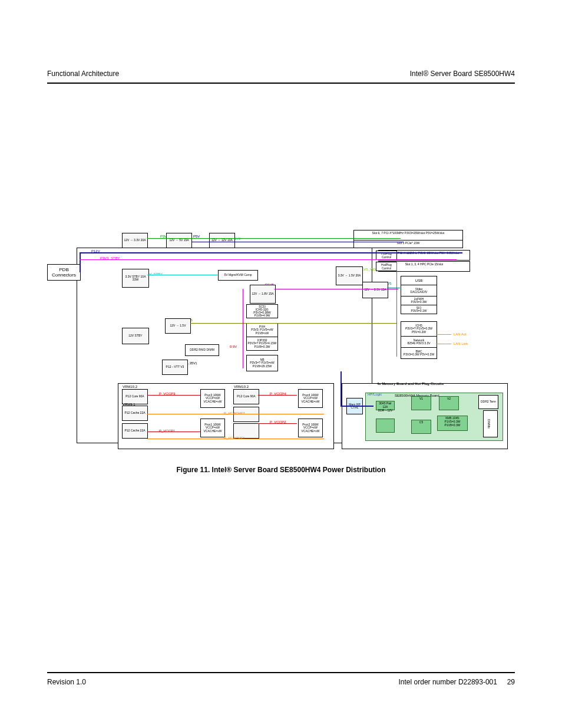 The width and height of the screenshot is (562, 728). I want to click on pdb-connectors-label: PDB Connectors, so click(64, 272).